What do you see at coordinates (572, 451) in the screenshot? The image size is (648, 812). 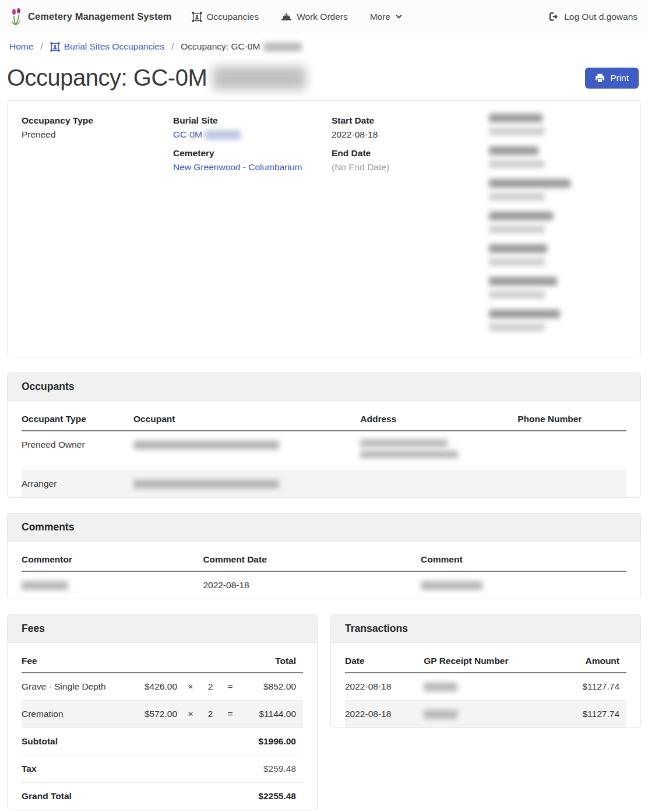 I see `occupant-phone-cell` at bounding box center [572, 451].